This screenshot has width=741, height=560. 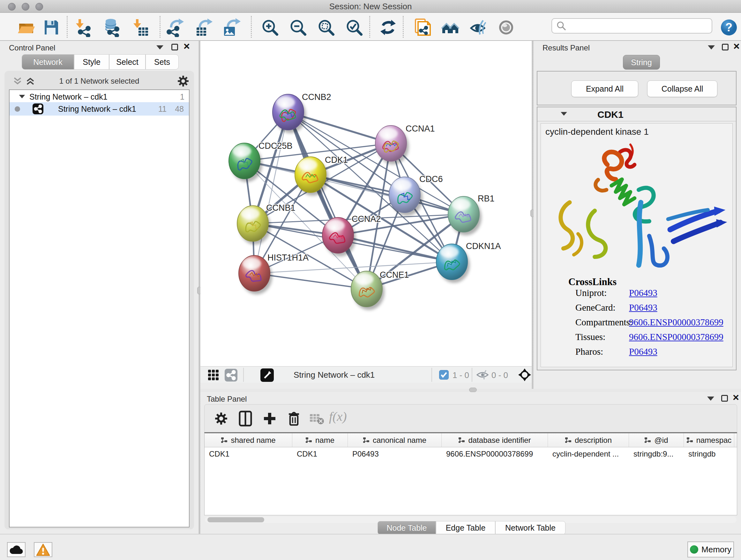 What do you see at coordinates (236, 520) in the screenshot?
I see `scrollbar-thumb` at bounding box center [236, 520].